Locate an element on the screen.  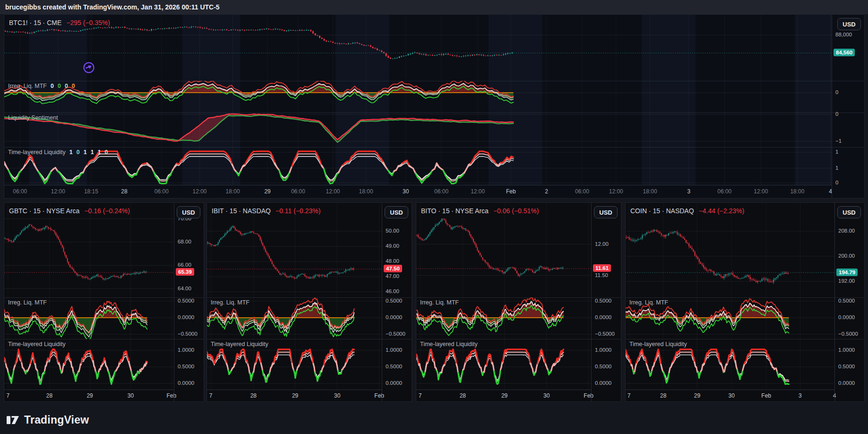
time-tick: 7 is located at coordinates (421, 396).